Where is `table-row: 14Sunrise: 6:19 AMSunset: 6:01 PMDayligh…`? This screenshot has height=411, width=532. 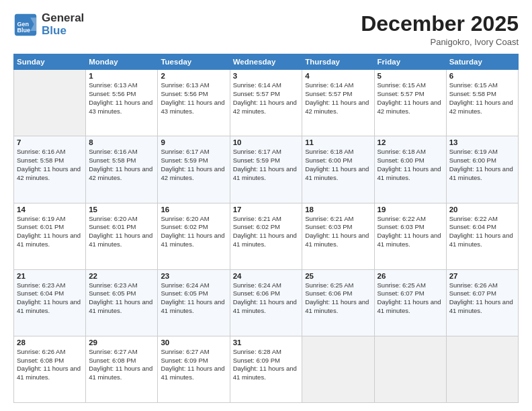
table-row: 14Sunrise: 6:19 AMSunset: 6:01 PMDayligh… is located at coordinates (50, 236).